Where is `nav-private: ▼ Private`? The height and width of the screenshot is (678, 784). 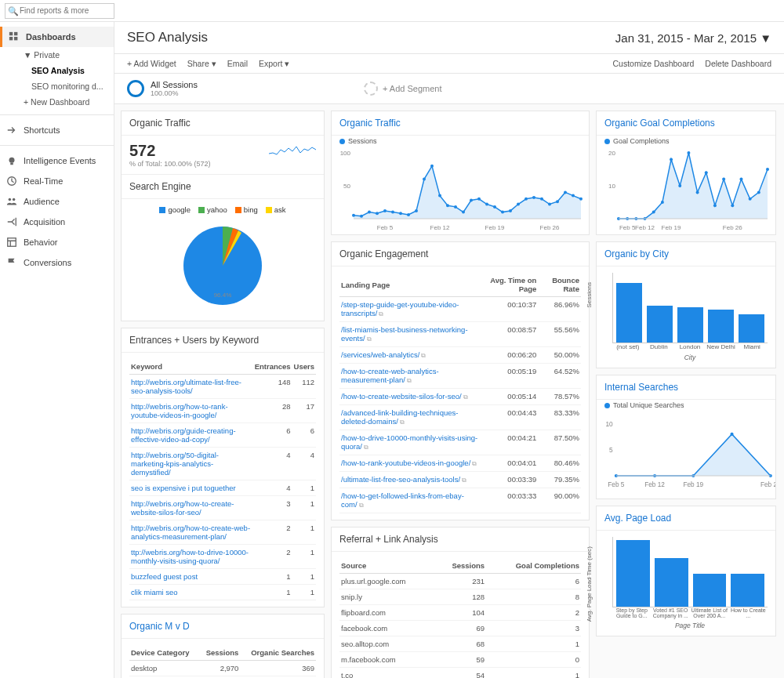
nav-private: ▼ Private is located at coordinates (56, 55).